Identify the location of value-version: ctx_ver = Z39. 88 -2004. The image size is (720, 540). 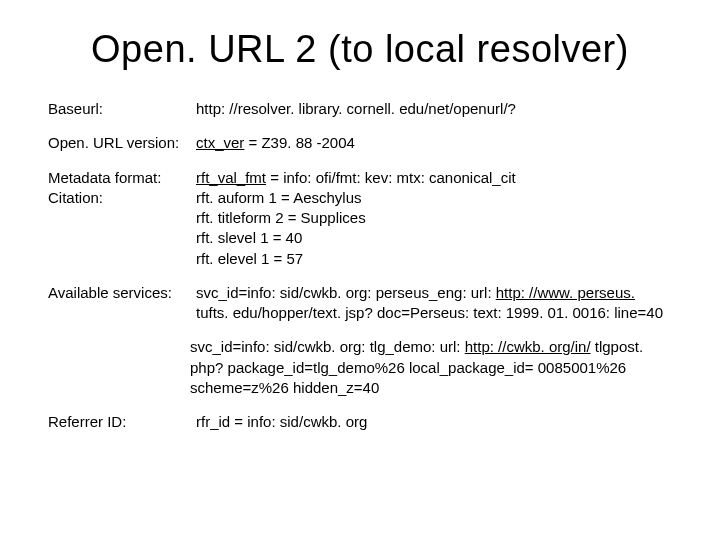
(434, 143).